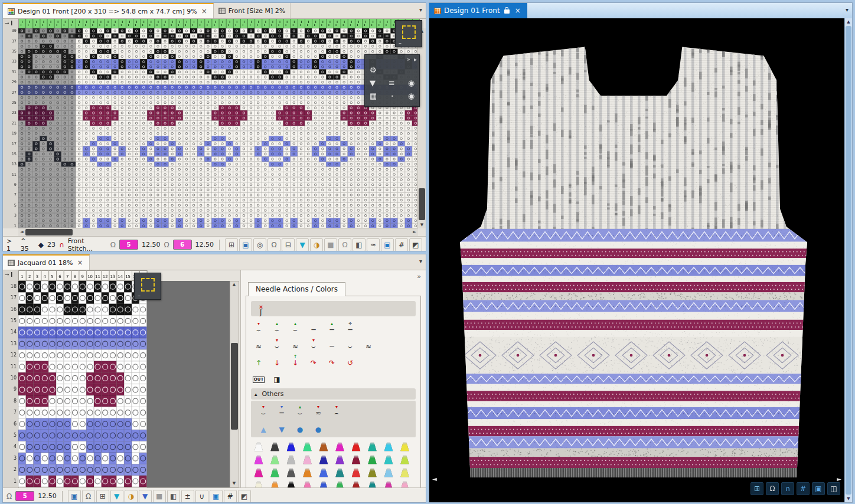  What do you see at coordinates (295, 360) in the screenshot?
I see `racking-both-icon: ↑↓` at bounding box center [295, 360].